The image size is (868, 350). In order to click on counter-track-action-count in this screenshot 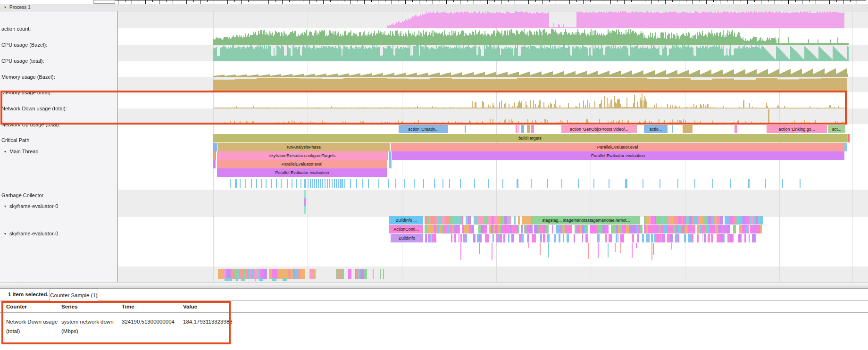, I will do `click(493, 20)`.